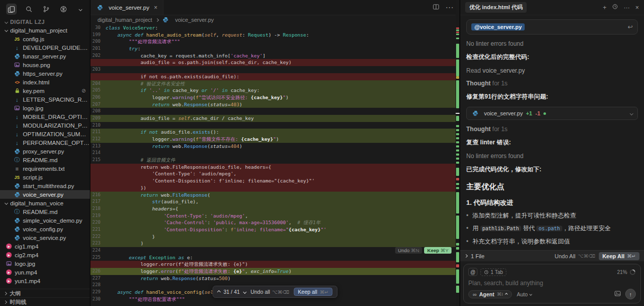 Image resolution: width=644 pixels, height=306 pixels. Describe the element at coordinates (273, 188) in the screenshot. I see `code-line: })` at that location.